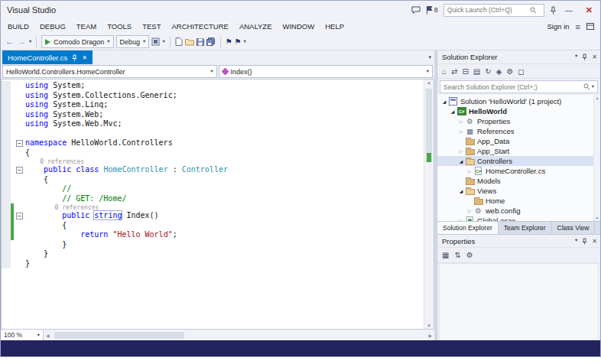  I want to click on tab-homecontroller: HomeController.cs ✕, so click(47, 57).